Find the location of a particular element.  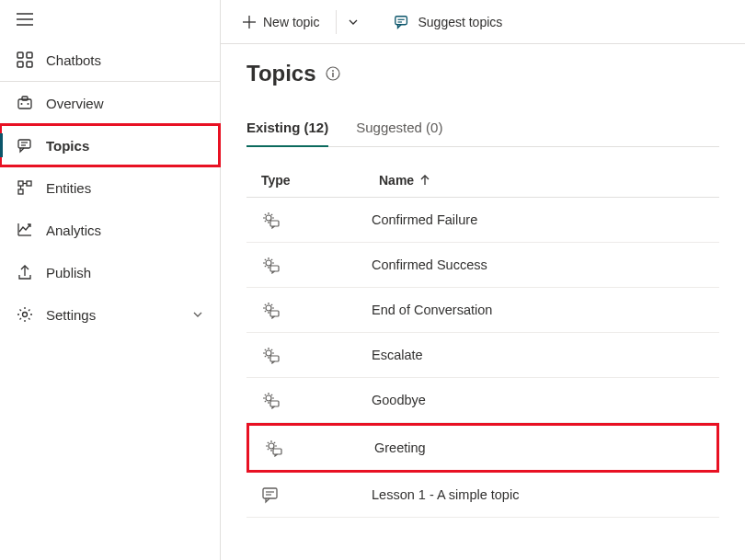

column-header-name-label: Name is located at coordinates (396, 180).